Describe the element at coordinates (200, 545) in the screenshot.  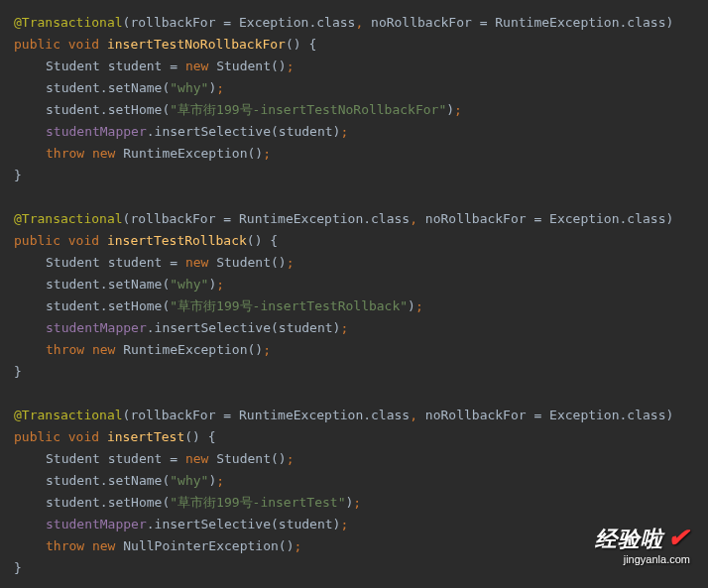
I see `exception-type: NullPointerException` at that location.